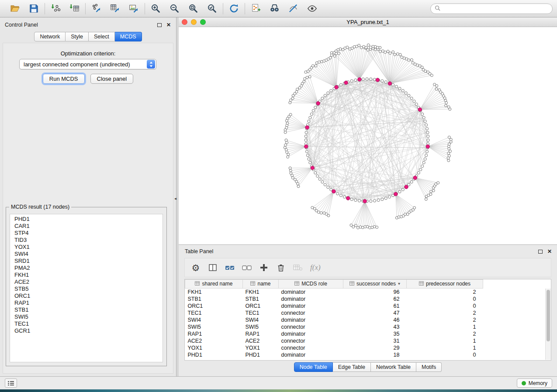  What do you see at coordinates (445, 348) in the screenshot?
I see `table-cell: 1` at bounding box center [445, 348].